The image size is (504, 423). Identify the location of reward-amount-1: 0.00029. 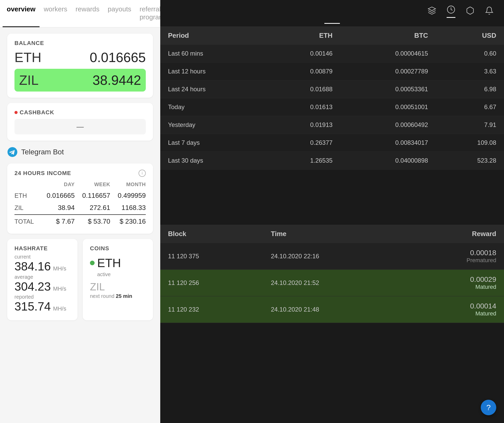
(483, 280).